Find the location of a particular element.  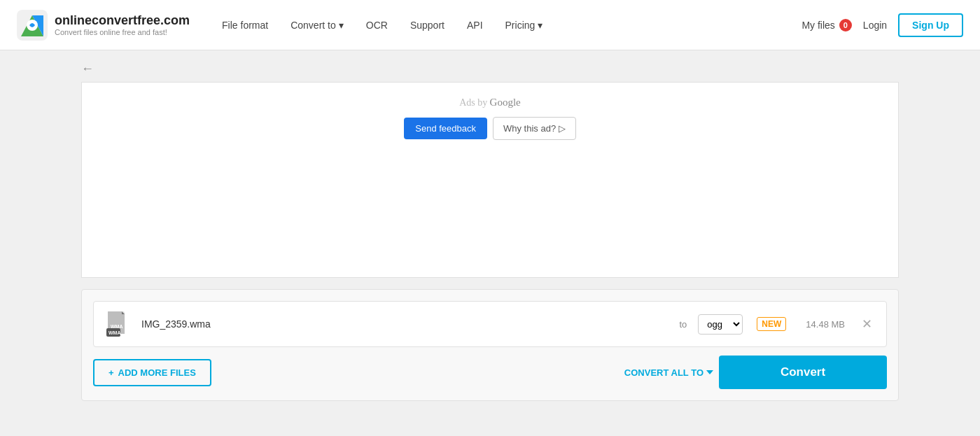

new-badge: NEW is located at coordinates (771, 324).